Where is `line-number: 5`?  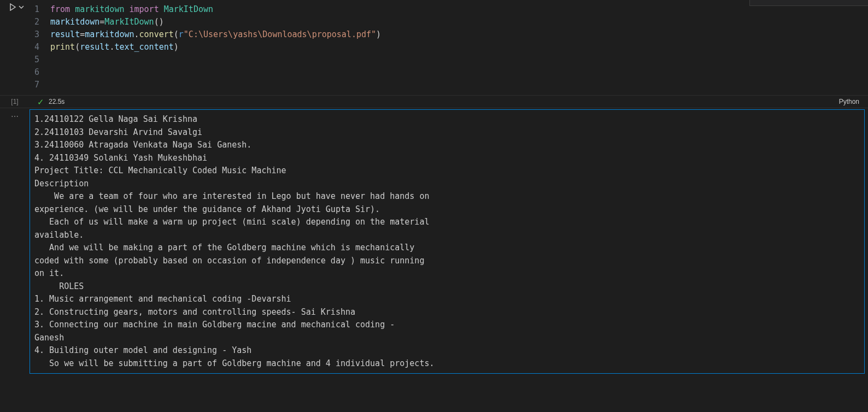
line-number: 5 is located at coordinates (40, 60).